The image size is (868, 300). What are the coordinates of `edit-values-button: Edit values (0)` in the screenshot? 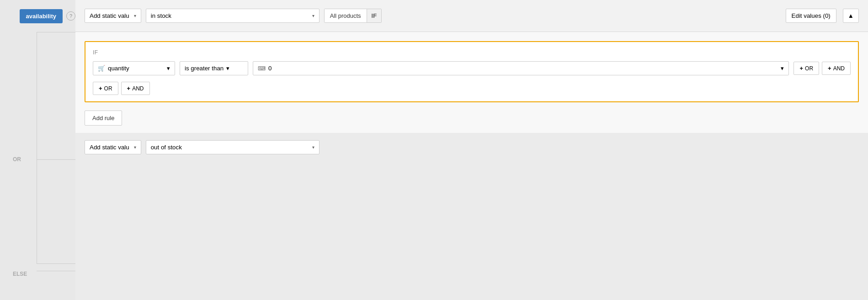 It's located at (811, 16).